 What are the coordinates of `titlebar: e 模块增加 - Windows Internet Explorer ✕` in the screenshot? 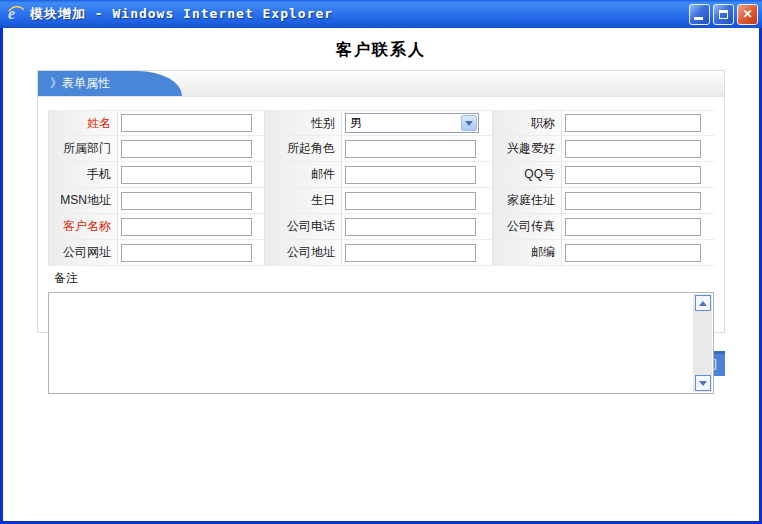 It's located at (381, 14).